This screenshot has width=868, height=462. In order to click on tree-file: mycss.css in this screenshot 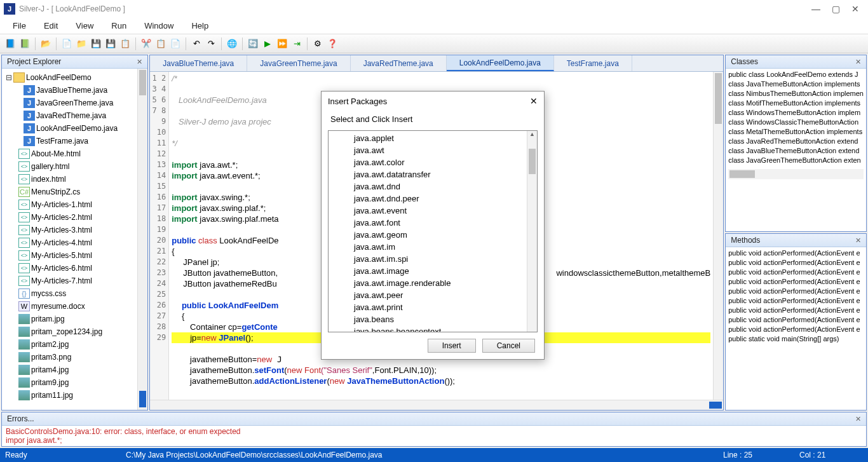, I will do `click(48, 294)`.